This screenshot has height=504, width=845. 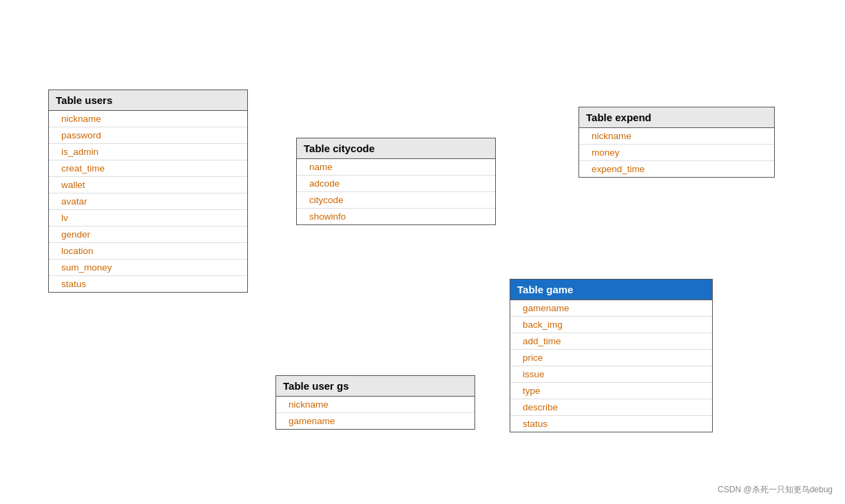 I want to click on list-item: price, so click(x=612, y=358).